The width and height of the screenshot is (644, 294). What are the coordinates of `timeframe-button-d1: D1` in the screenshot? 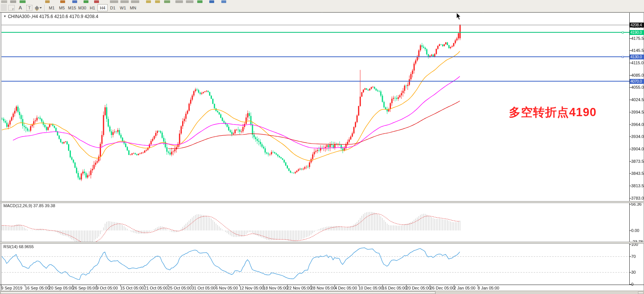 It's located at (113, 8).